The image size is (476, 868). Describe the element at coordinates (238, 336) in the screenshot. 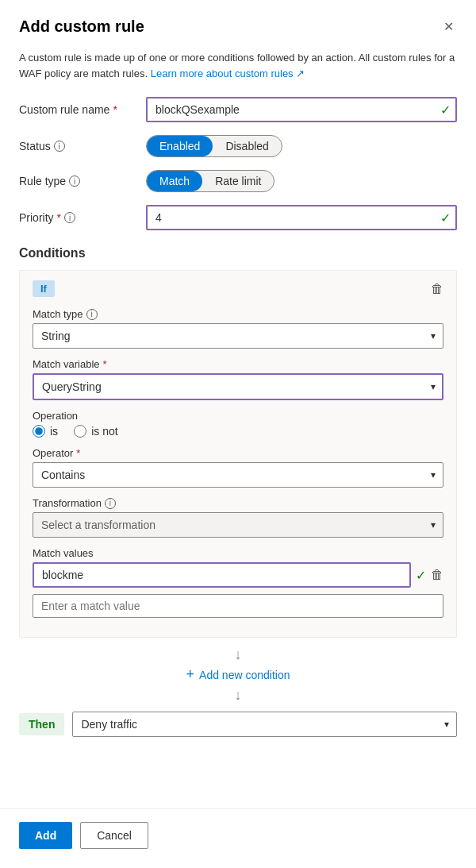

I see `match-type-select-wrap: String IP address Geo location Size ▾` at that location.